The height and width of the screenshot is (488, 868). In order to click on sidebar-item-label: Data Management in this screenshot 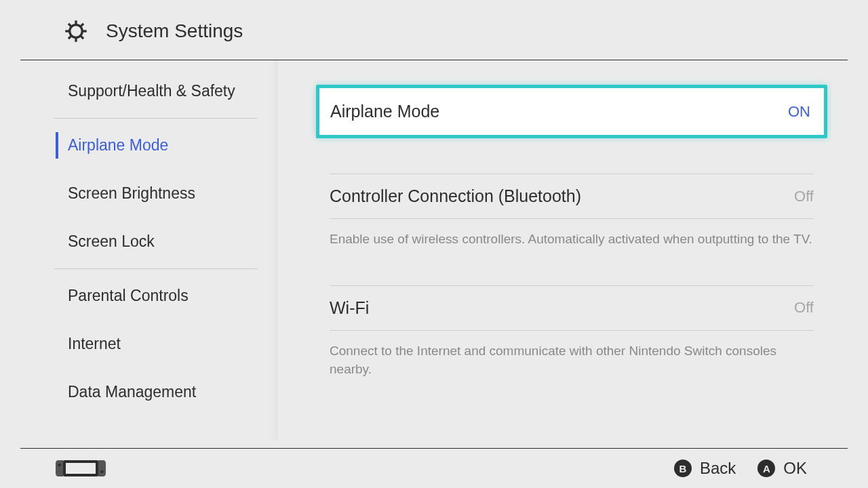, I will do `click(132, 392)`.